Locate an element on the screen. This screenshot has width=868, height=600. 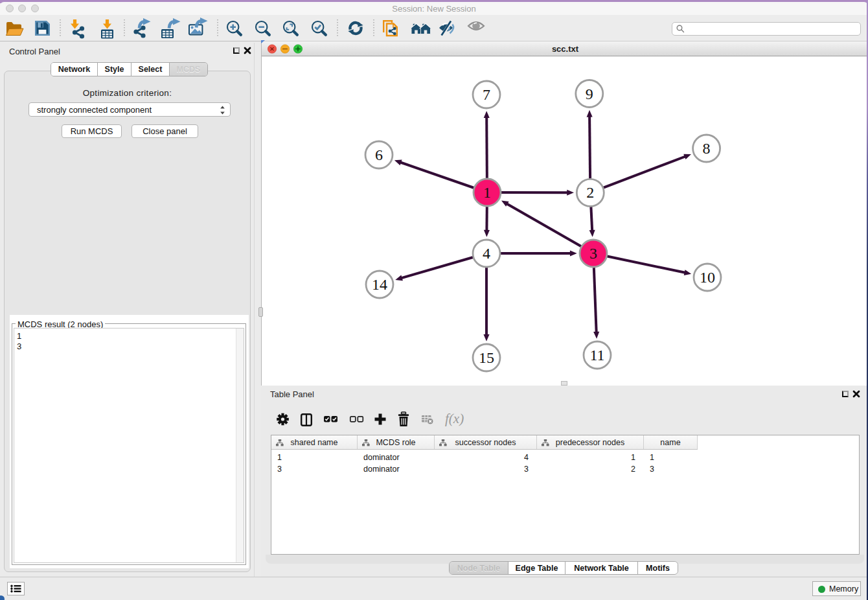
svg-text: 7 is located at coordinates (486, 95).